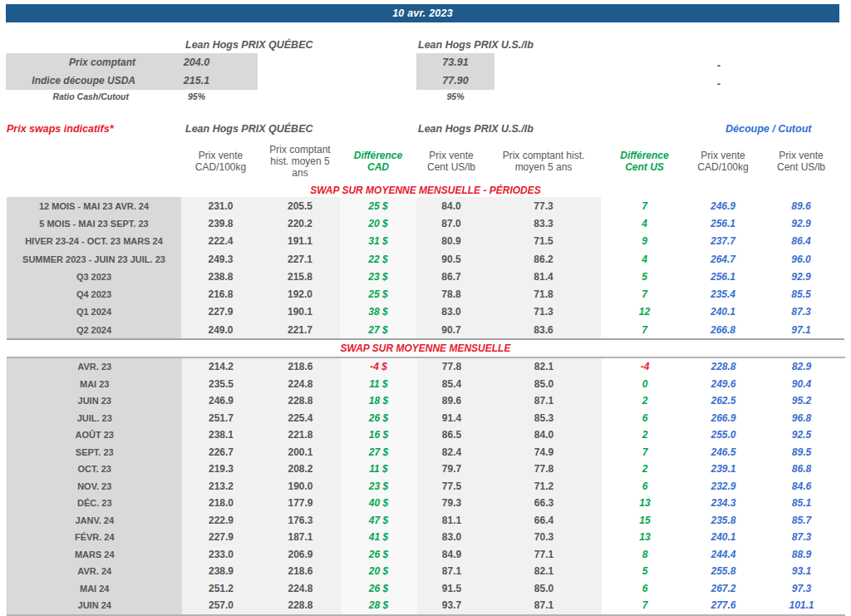  Describe the element at coordinates (455, 71) in the screenshot. I see `spot-us-block: 73.91 77.90` at that location.